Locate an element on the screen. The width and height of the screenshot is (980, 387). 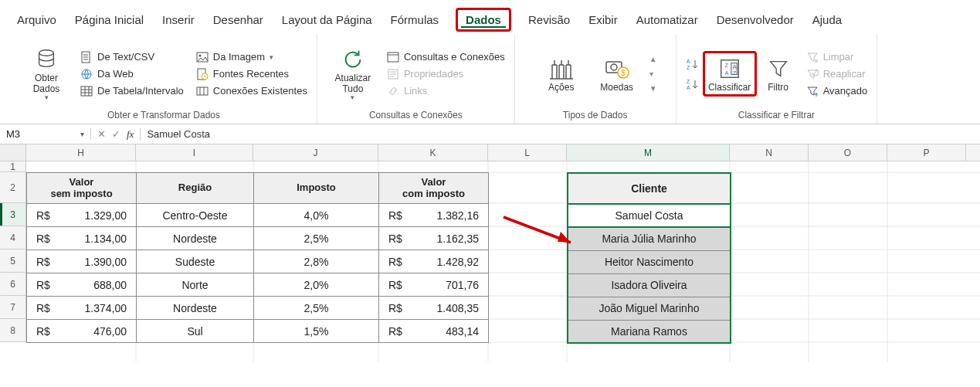
tab-dados: Dados is located at coordinates (483, 20).